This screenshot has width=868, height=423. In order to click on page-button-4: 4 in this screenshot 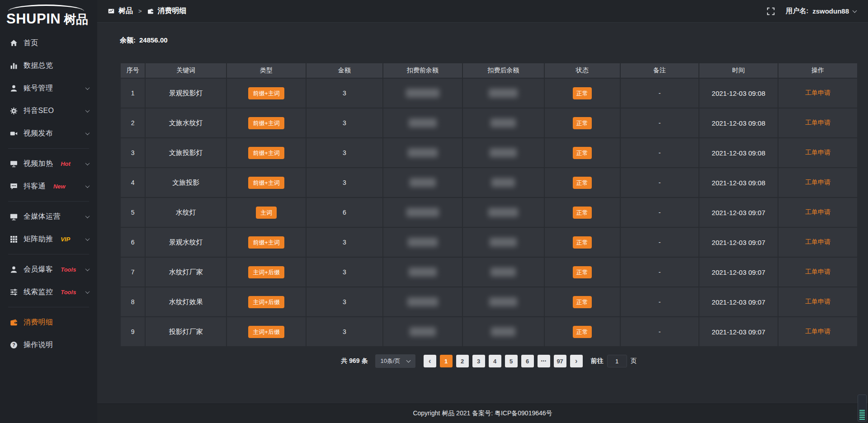, I will do `click(495, 361)`.